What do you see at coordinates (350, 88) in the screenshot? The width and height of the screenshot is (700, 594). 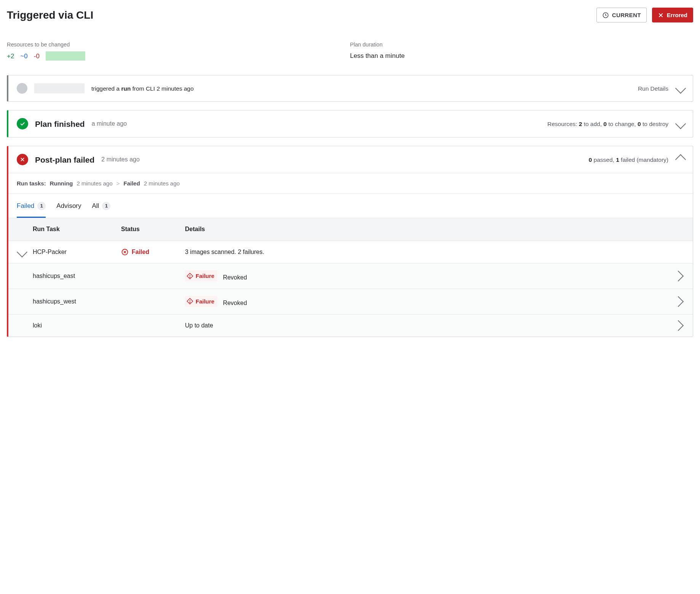 I see `card-triggered: triggered a run from CLI 2 minutes ago R…` at bounding box center [350, 88].